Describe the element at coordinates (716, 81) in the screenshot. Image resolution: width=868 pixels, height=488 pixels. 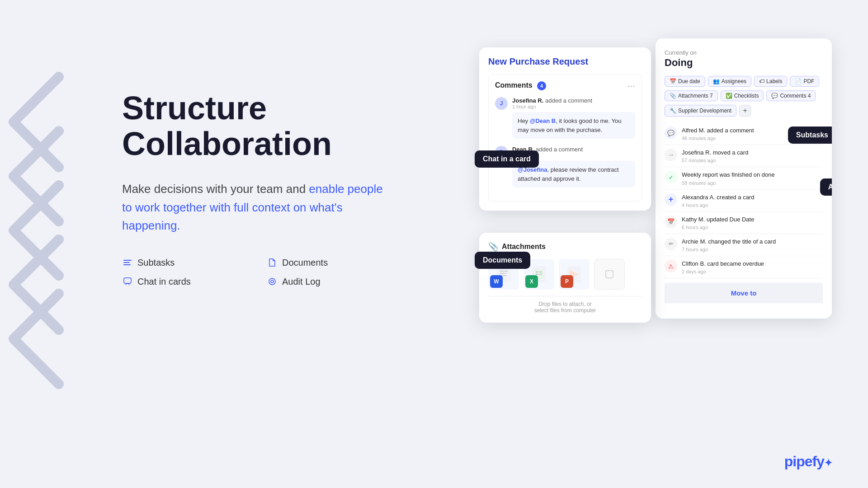
I see `assignees-icon: 👥` at that location.